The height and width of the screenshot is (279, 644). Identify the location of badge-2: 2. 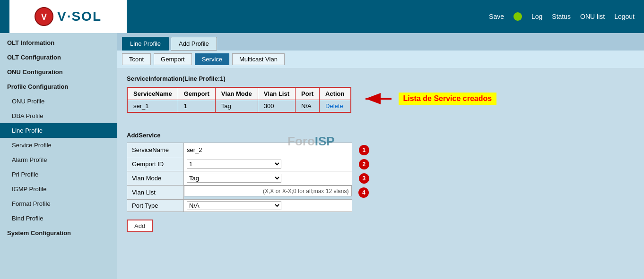
(364, 164).